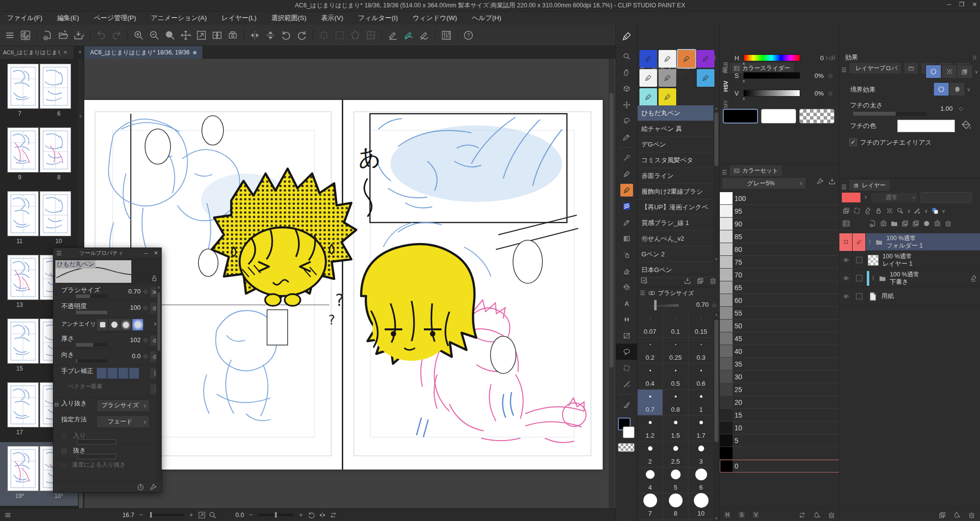 This screenshot has width=980, height=521. I want to click on page-thumbnail-row: 9 8, so click(39, 155).